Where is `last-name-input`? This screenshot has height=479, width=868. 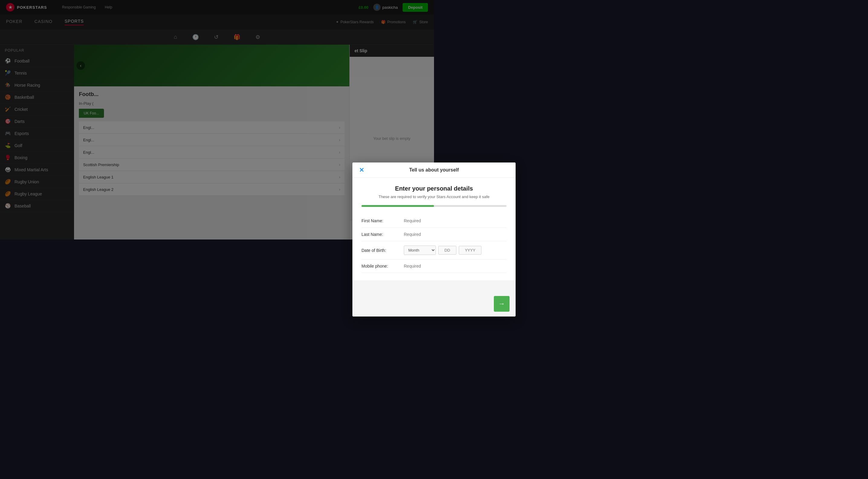
last-name-input is located at coordinates (419, 234).